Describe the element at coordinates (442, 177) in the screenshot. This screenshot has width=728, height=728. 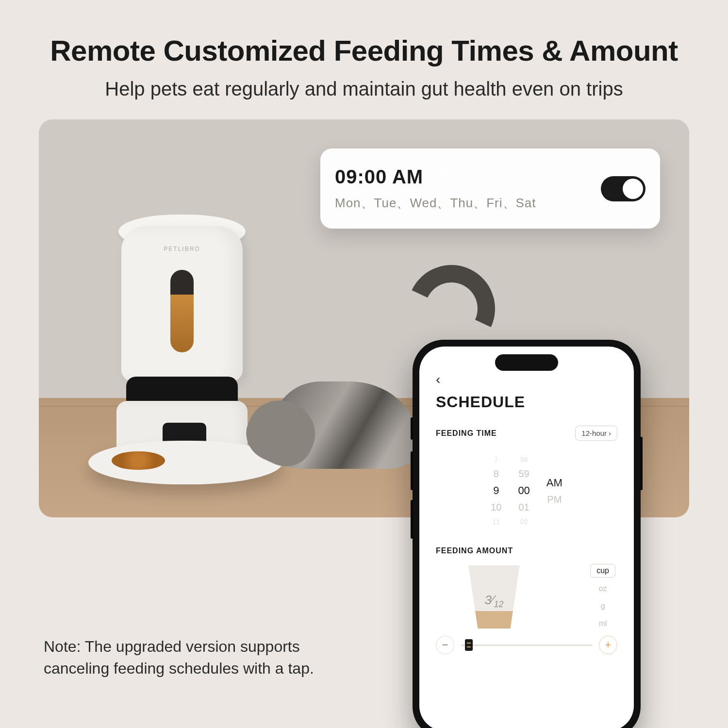
I see `portion-cup-icon: 3/12` at that location.